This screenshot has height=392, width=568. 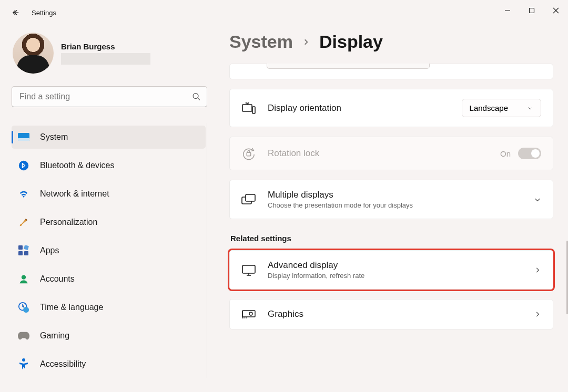 I want to click on breadcrumb: System Display, so click(x=391, y=42).